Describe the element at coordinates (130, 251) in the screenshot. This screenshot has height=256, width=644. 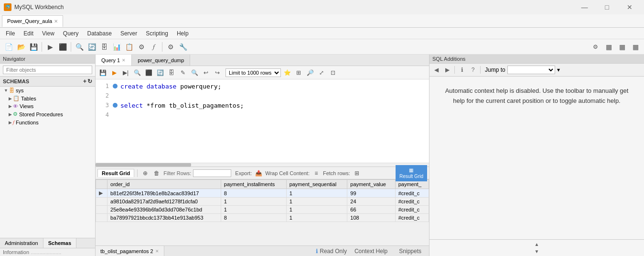
I see `bottom-query-tab: tb_olist_pagamentos 2 ✕` at that location.